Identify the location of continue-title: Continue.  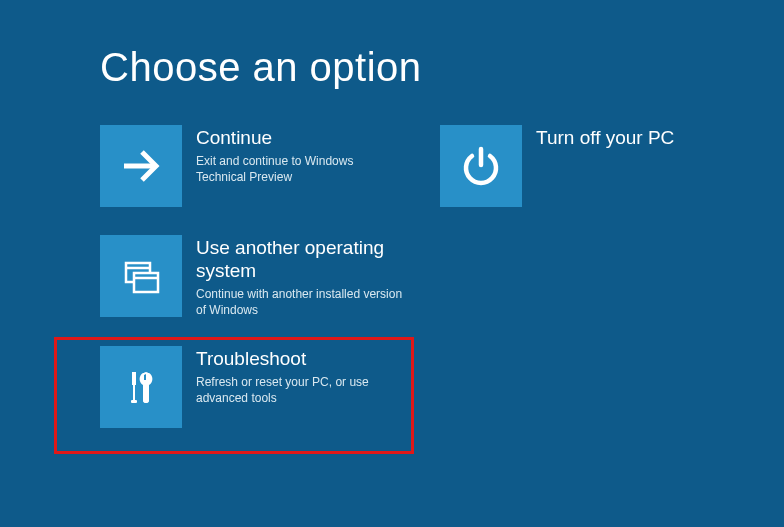
(301, 138).